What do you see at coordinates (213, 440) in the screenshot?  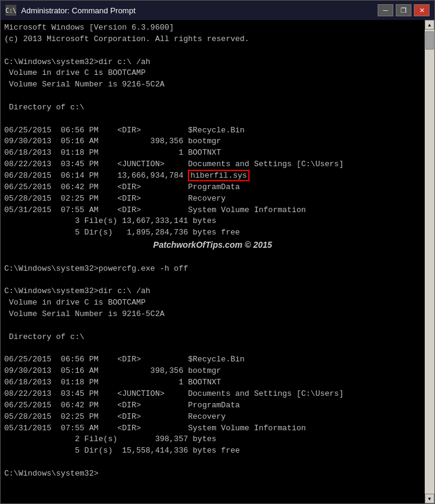 I see `console-line: 2 File(s) 398,357 bytes` at bounding box center [213, 440].